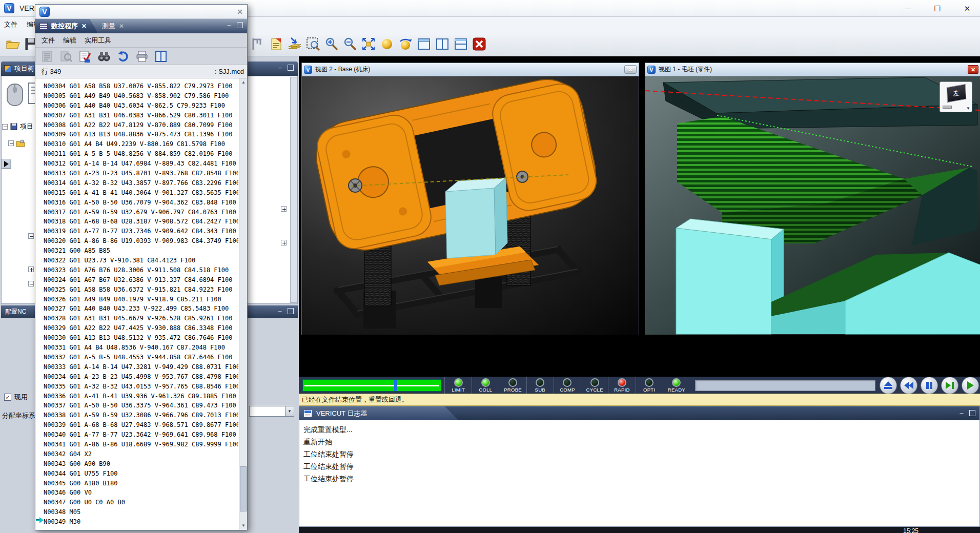 This screenshot has width=980, height=533. Describe the element at coordinates (141, 106) in the screenshot. I see `nc-code-line: N00306 G01 A40 B40 U43.6034 V-862.5 C79.…` at that location.